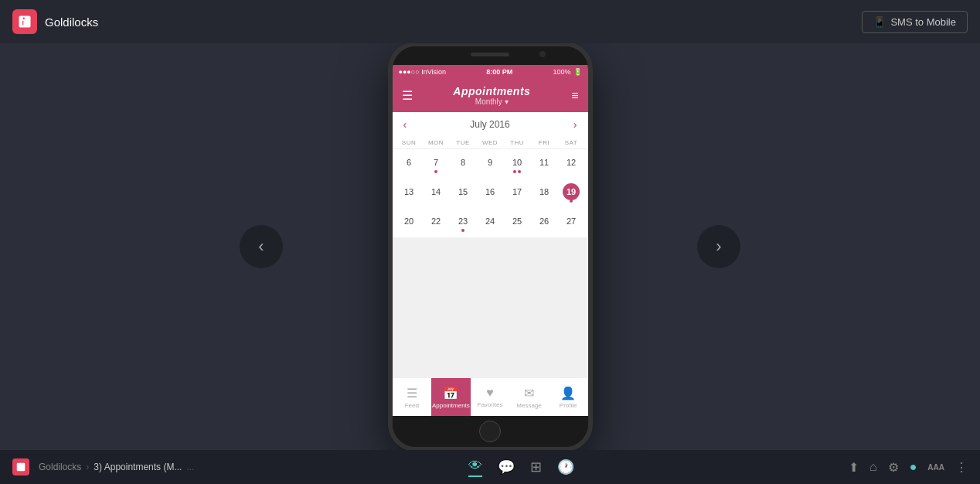 The height and width of the screenshot is (484, 980). What do you see at coordinates (464, 162) in the screenshot?
I see `calendar-day-8: 8` at bounding box center [464, 162].